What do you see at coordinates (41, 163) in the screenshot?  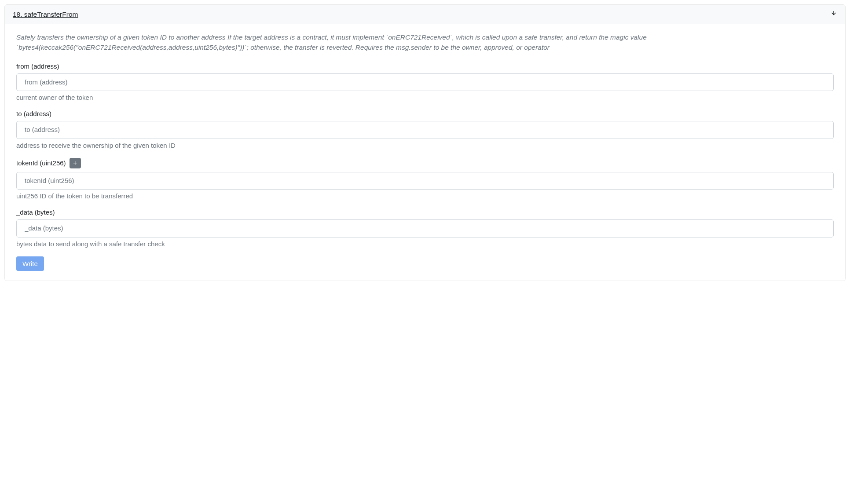 I see `tokenid-label: tokenId (uint256)` at bounding box center [41, 163].